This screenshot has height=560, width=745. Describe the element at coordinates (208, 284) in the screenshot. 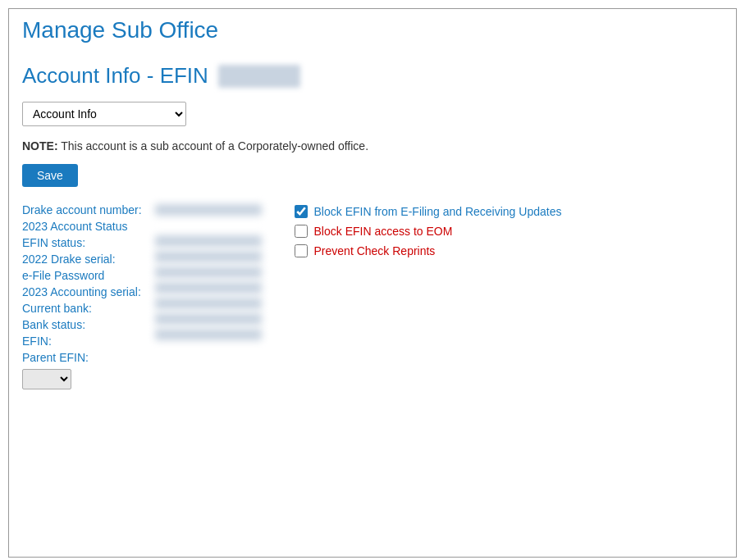

I see `values-column` at that location.